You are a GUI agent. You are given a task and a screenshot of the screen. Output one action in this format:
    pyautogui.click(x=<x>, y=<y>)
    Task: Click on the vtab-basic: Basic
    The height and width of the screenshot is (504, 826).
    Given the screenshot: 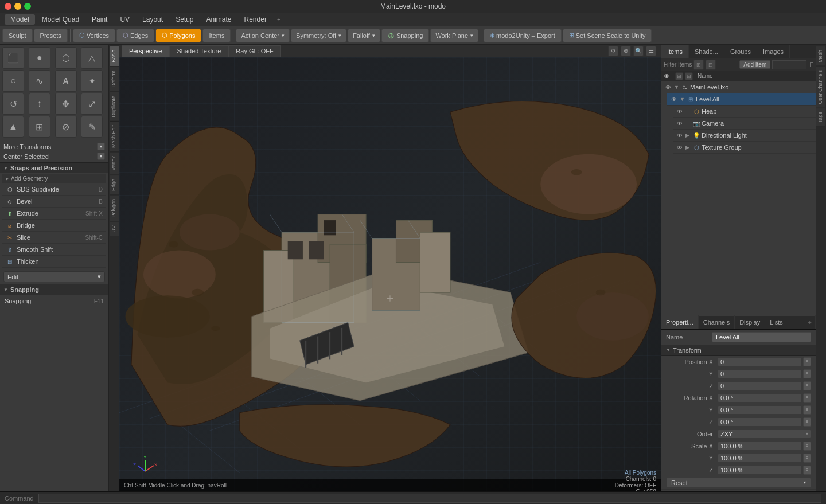 What is the action you would take?
    pyautogui.click(x=114, y=56)
    